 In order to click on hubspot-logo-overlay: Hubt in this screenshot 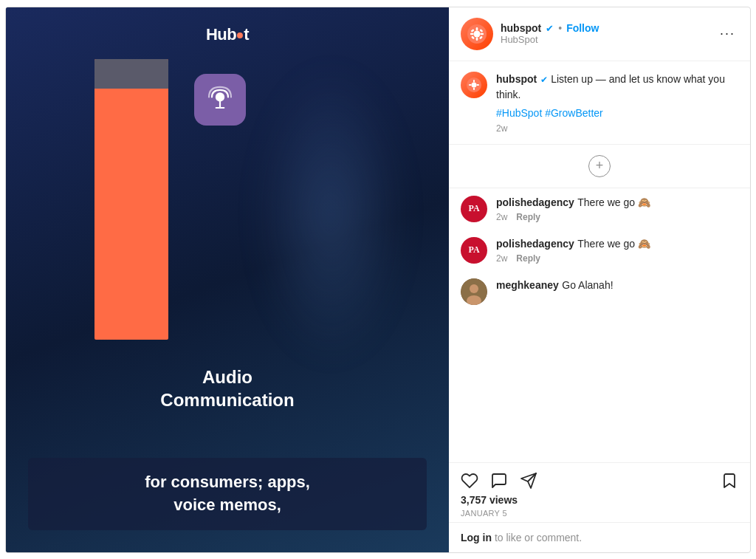, I will do `click(227, 35)`.